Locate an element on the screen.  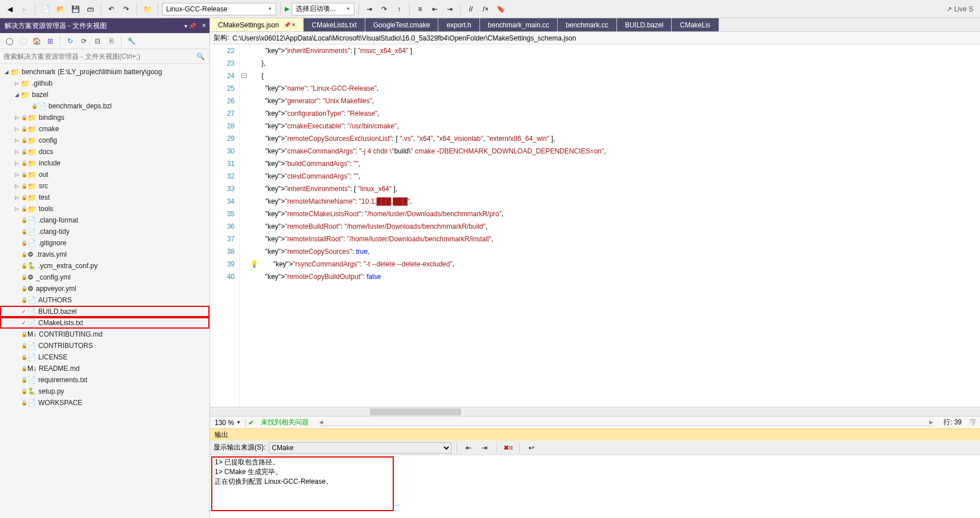
switch-view-icon: ⊞ is located at coordinates (50, 41).